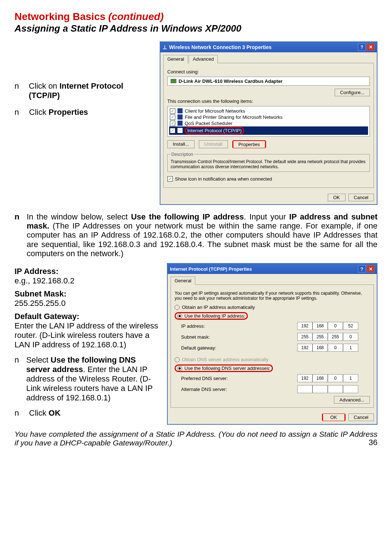  I want to click on radio-auto-dns, so click(177, 360).